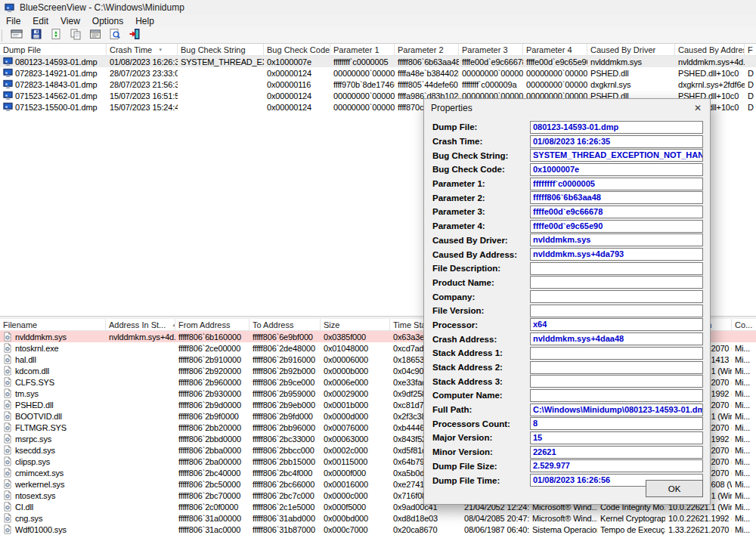 The image size is (756, 535). What do you see at coordinates (378, 529) in the screenshot?
I see `table-row: Wdf01000.sysfffff806`31ac0000fffff806`31…` at bounding box center [378, 529].